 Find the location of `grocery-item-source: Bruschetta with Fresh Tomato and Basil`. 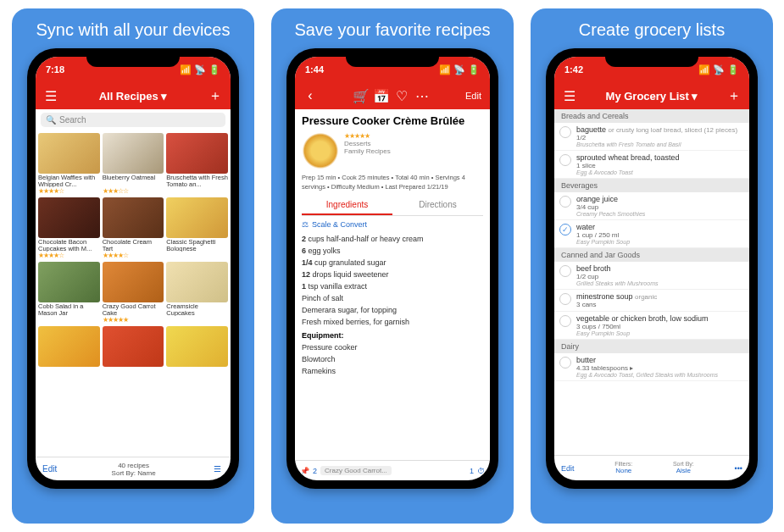

grocery-item-source: Bruschetta with Fresh Tomato and Basil is located at coordinates (659, 144).